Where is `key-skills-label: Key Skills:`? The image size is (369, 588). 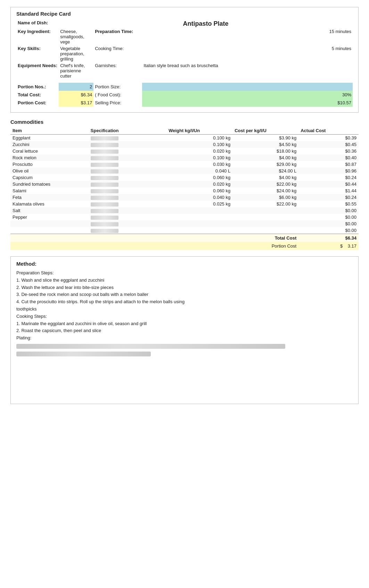 key-skills-label: Key Skills: is located at coordinates (38, 54).